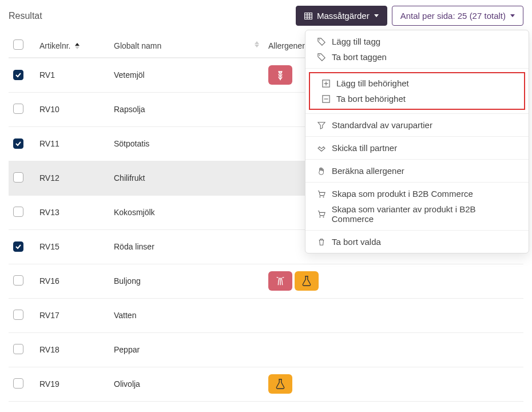  What do you see at coordinates (266, 281) in the screenshot?
I see `table-row: RV16Buljong` at bounding box center [266, 281].